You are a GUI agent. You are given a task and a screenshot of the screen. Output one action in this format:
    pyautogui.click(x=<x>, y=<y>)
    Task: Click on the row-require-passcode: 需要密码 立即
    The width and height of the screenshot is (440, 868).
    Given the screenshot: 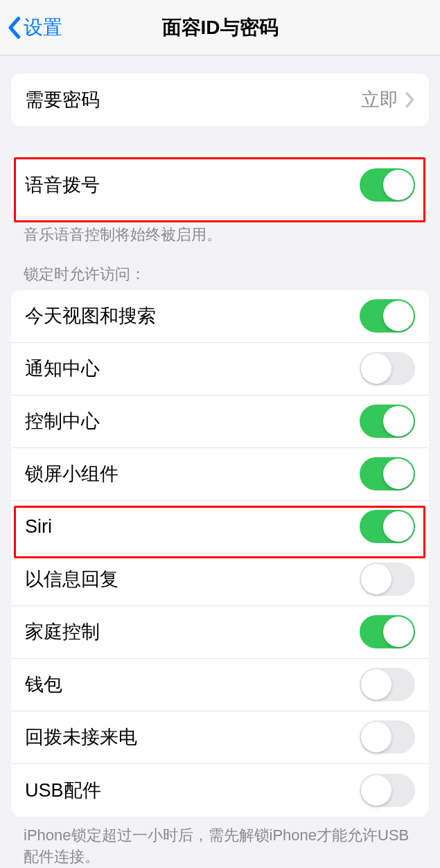 What is the action you would take?
    pyautogui.click(x=220, y=100)
    